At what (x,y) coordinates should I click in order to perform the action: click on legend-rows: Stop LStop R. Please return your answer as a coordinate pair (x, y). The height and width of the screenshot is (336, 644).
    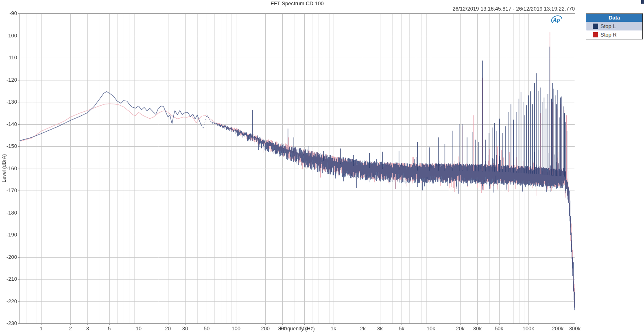
    Looking at the image, I should click on (614, 30).